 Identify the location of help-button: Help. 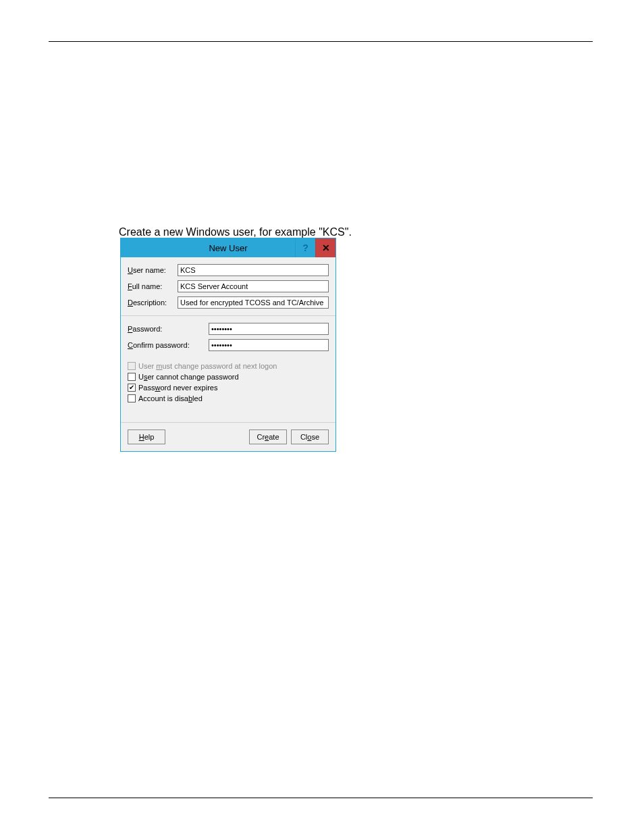
(146, 437).